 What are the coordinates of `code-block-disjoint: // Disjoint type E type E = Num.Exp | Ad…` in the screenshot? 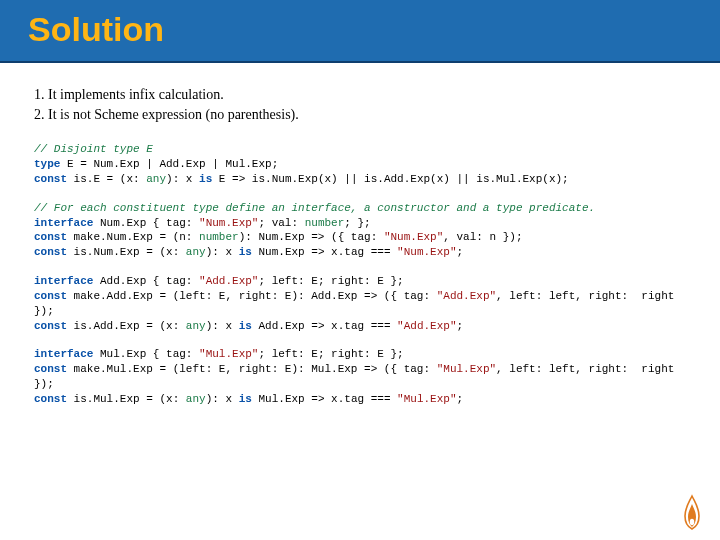 It's located at (360, 164).